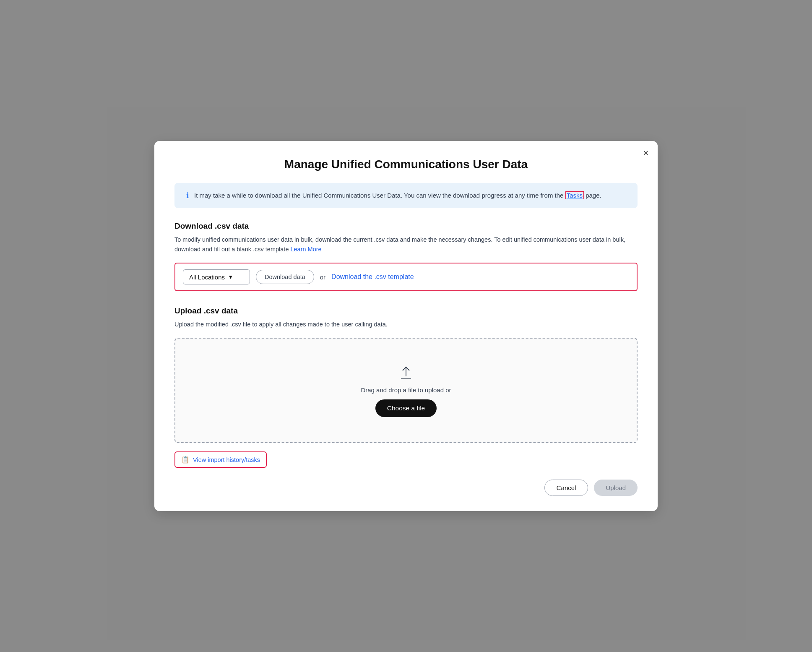  I want to click on tasks-link: Tasks, so click(575, 196).